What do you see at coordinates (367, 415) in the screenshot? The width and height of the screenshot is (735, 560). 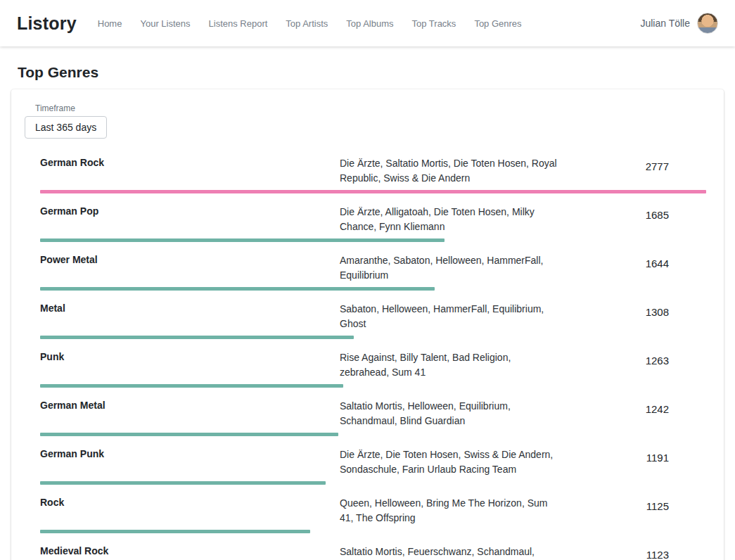 I see `genre-row: German Metal Saltatio Mortis, Helloween,…` at bounding box center [367, 415].